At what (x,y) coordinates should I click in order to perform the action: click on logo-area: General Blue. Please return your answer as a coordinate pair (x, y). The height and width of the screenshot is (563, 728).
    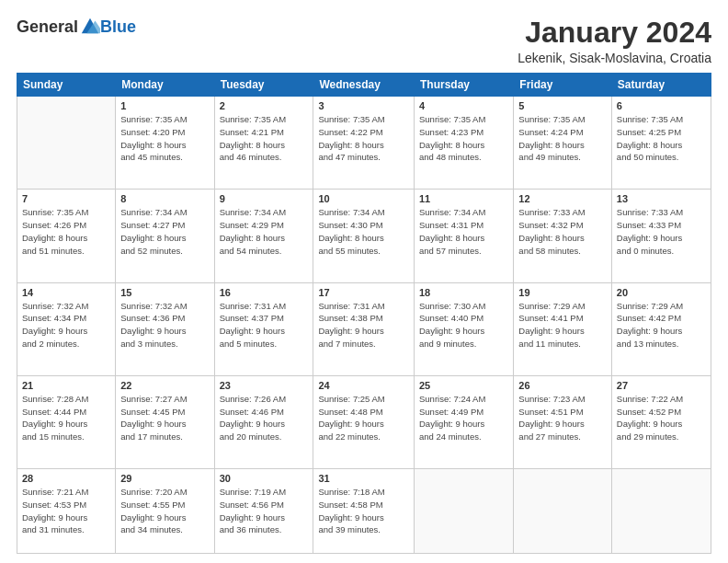
    Looking at the image, I should click on (76, 27).